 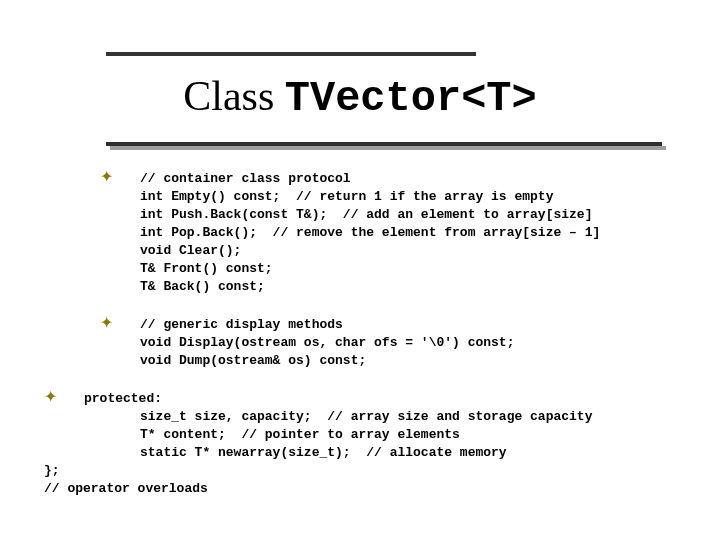 What do you see at coordinates (400, 453) in the screenshot?
I see `code-line: static T* newarray(size_t); // allocate …` at bounding box center [400, 453].